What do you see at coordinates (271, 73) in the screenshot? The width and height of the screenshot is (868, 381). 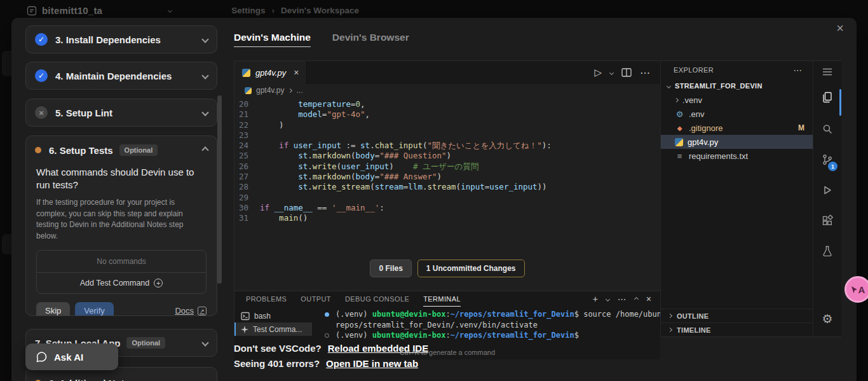 I see `editor-tab-gpt4v: gpt4v.py ×` at bounding box center [271, 73].